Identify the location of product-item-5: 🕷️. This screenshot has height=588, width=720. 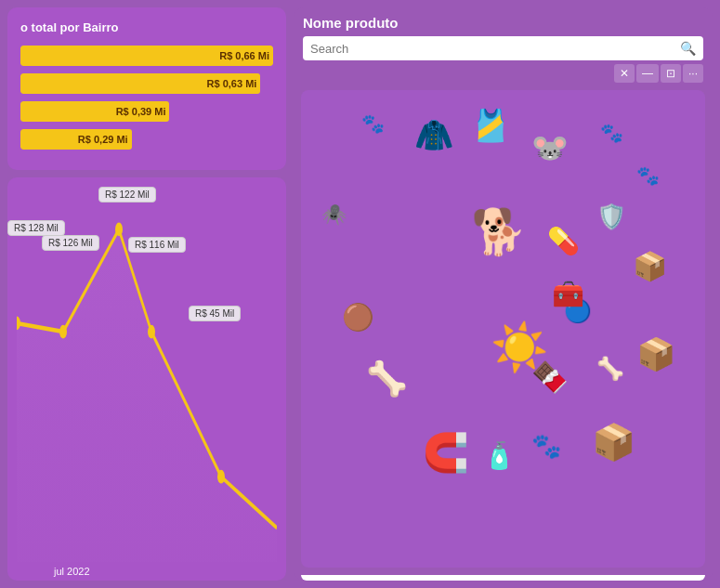
(334, 215).